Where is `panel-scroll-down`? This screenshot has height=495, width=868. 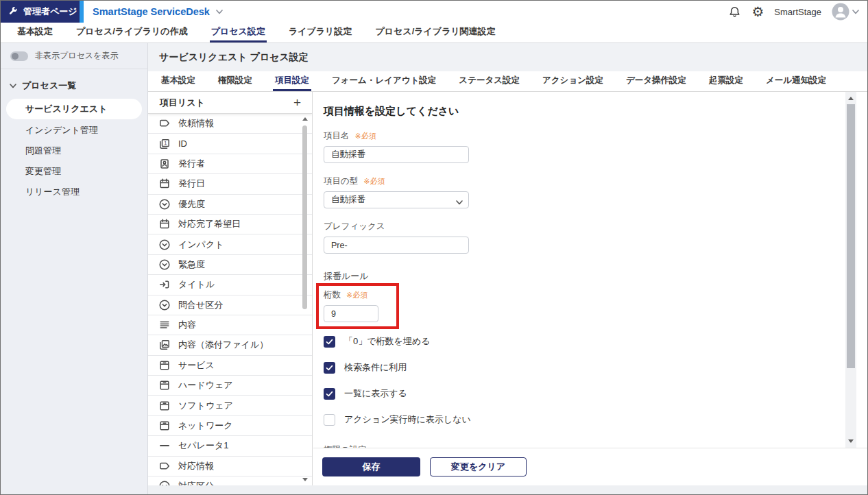
panel-scroll-down is located at coordinates (851, 442).